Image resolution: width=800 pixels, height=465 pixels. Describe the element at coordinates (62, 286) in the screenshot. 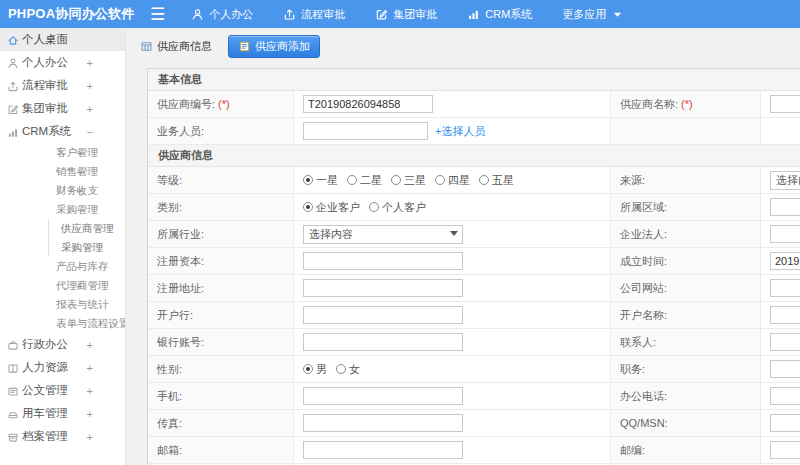

I see `sidebar-item: 代理商管理+` at that location.